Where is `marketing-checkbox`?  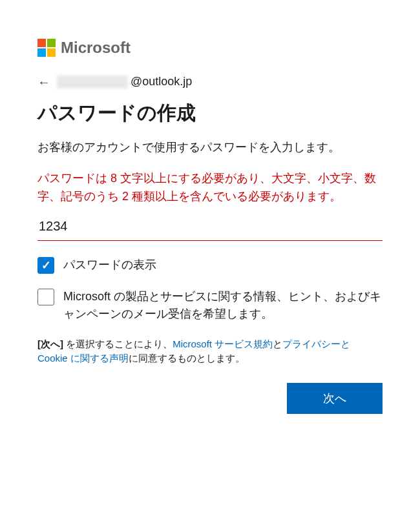
marketing-checkbox is located at coordinates (46, 297).